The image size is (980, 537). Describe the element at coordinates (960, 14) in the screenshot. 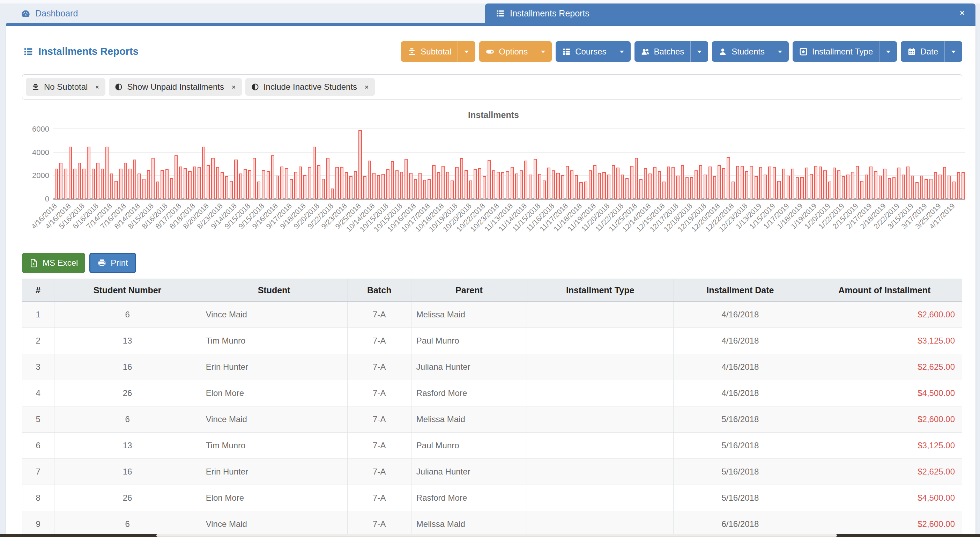

I see `close-tab-icon` at that location.